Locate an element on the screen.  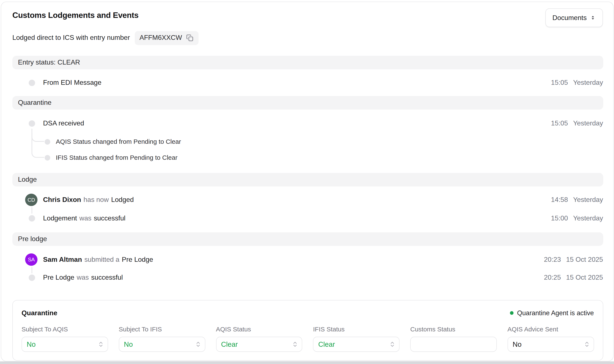
avatar: CD is located at coordinates (31, 200).